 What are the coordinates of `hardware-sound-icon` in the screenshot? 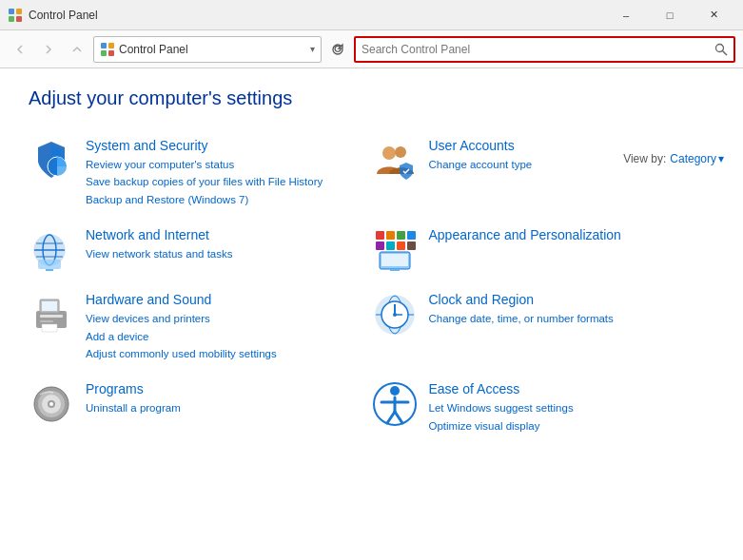 It's located at (51, 315).